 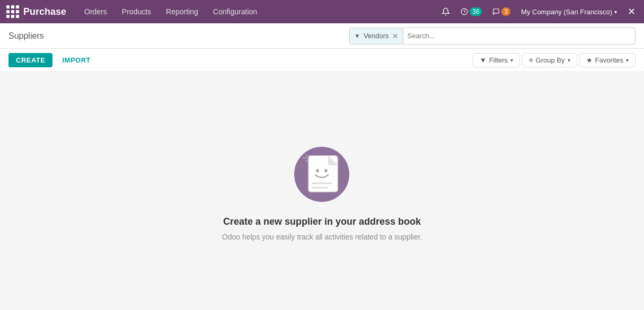 I want to click on notification-bell-button, so click(x=446, y=12).